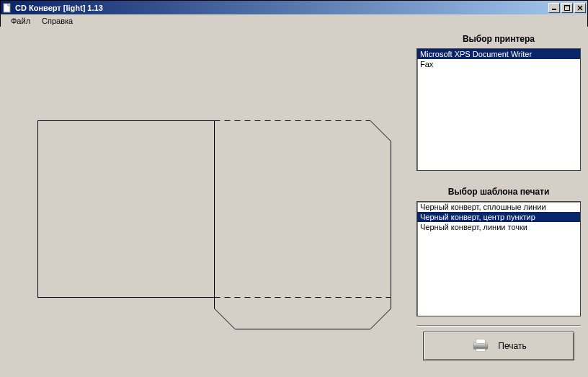  What do you see at coordinates (281, 8) in the screenshot?
I see `window-title: CD Конверт [light] 1.13` at bounding box center [281, 8].